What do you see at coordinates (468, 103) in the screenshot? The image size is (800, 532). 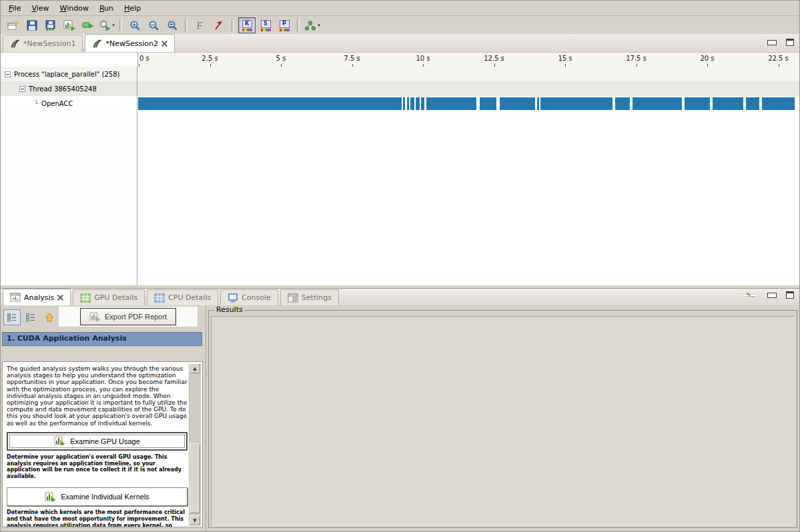 I see `openacc-interval-row` at bounding box center [468, 103].